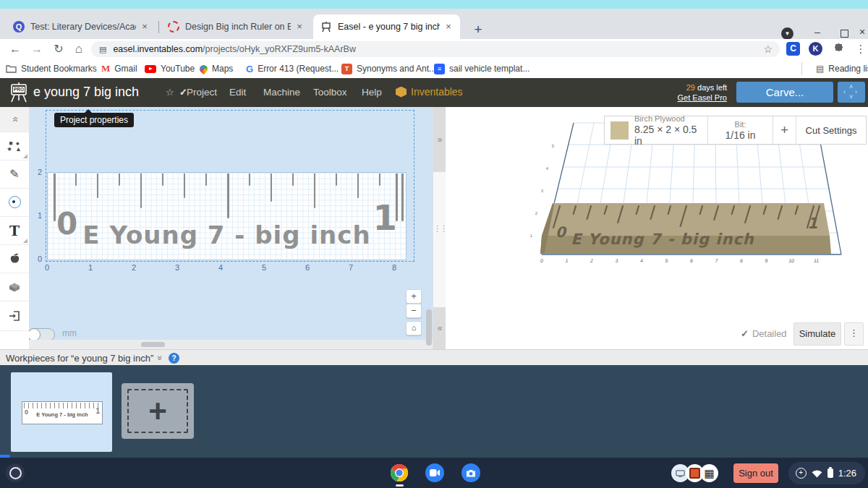 This screenshot has height=488, width=868. Describe the element at coordinates (326, 27) in the screenshot. I see `easel-favicon` at that location.